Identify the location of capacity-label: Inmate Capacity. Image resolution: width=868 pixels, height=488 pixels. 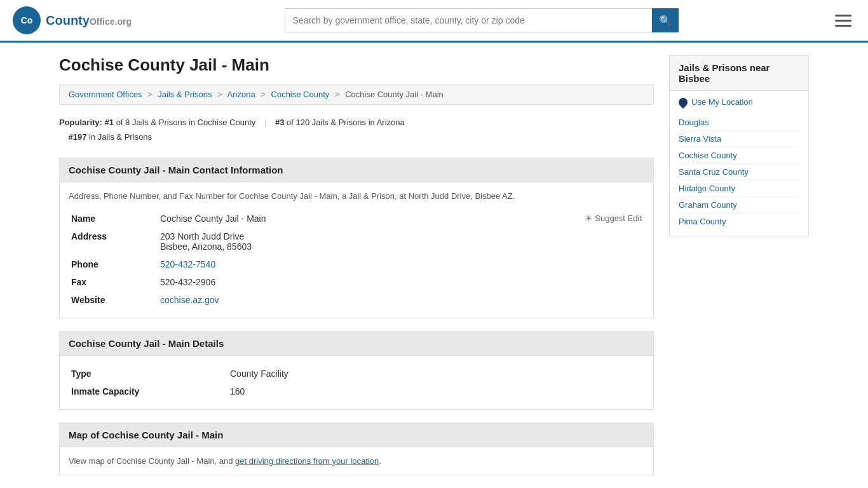
(148, 391).